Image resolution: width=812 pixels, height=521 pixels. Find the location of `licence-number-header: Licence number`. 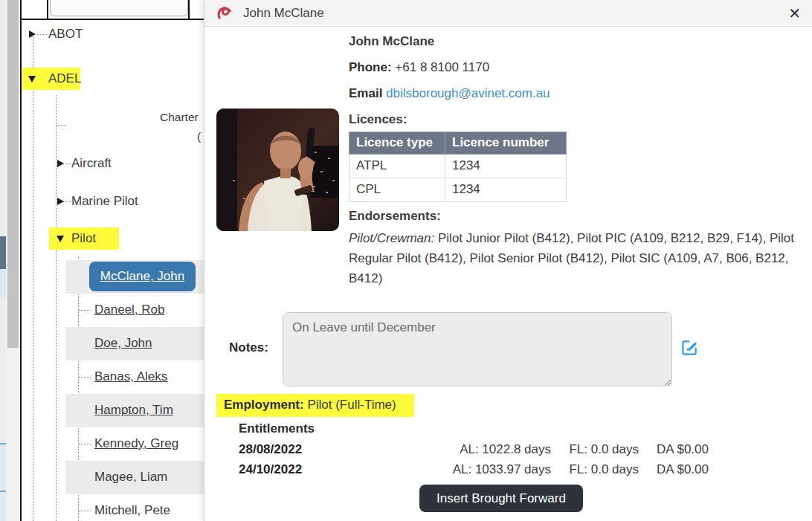

licence-number-header: Licence number is located at coordinates (506, 143).